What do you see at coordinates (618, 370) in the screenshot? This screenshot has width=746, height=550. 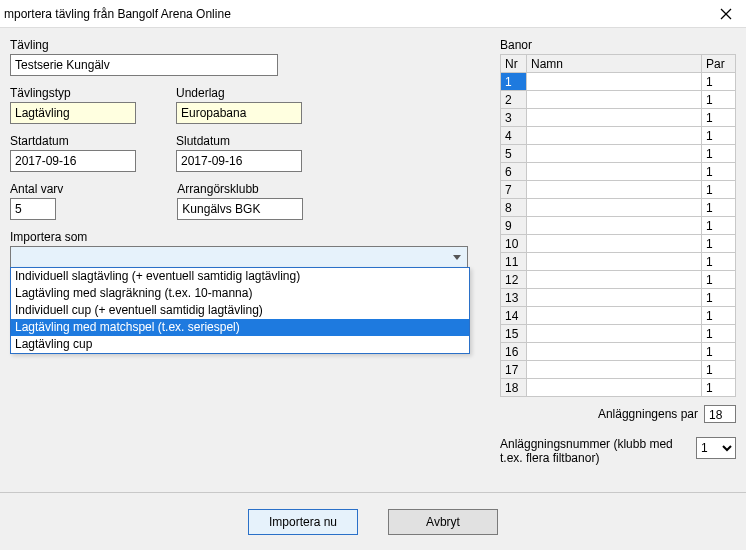 I see `table-row: 171` at bounding box center [618, 370].